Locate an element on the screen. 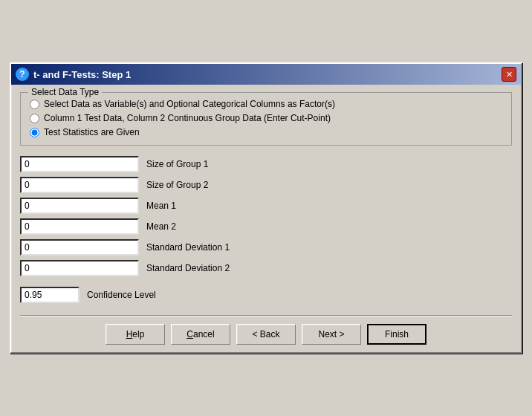 The image size is (532, 416). group2-label: Size of Group 2 is located at coordinates (177, 185).